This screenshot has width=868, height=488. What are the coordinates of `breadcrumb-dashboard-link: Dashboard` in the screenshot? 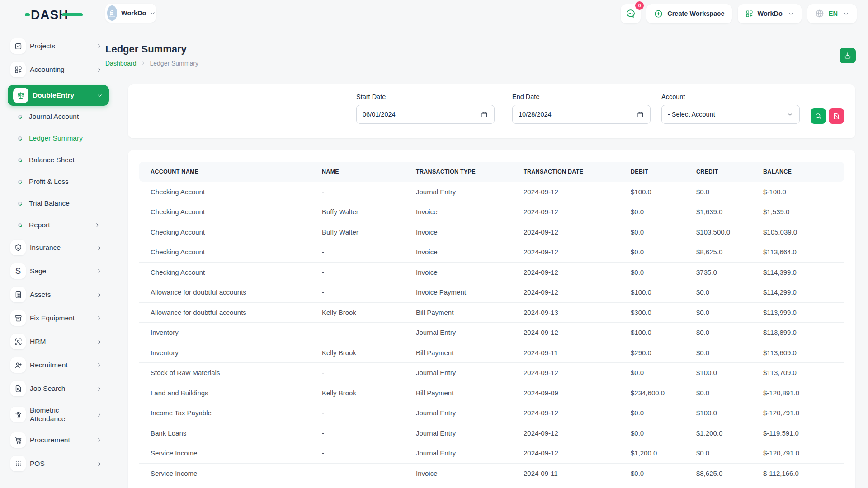 It's located at (121, 63).